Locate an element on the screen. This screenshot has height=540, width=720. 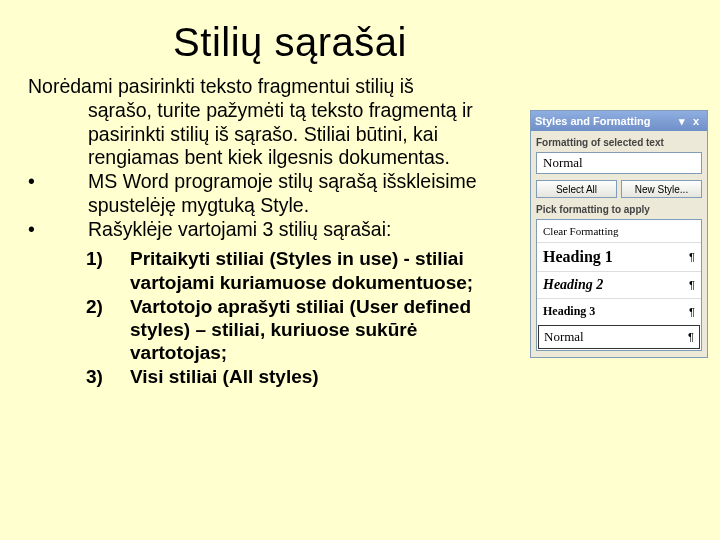
styles-pane: Styles and Formatting ▾ x Formatting of … is located at coordinates (619, 234).